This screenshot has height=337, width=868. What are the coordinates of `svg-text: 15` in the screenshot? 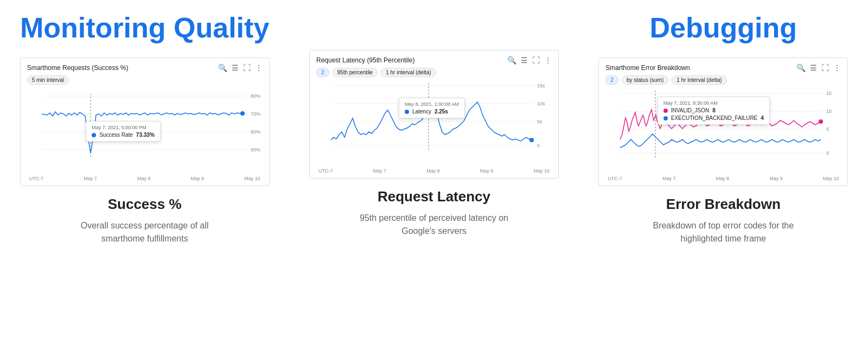 It's located at (829, 93).